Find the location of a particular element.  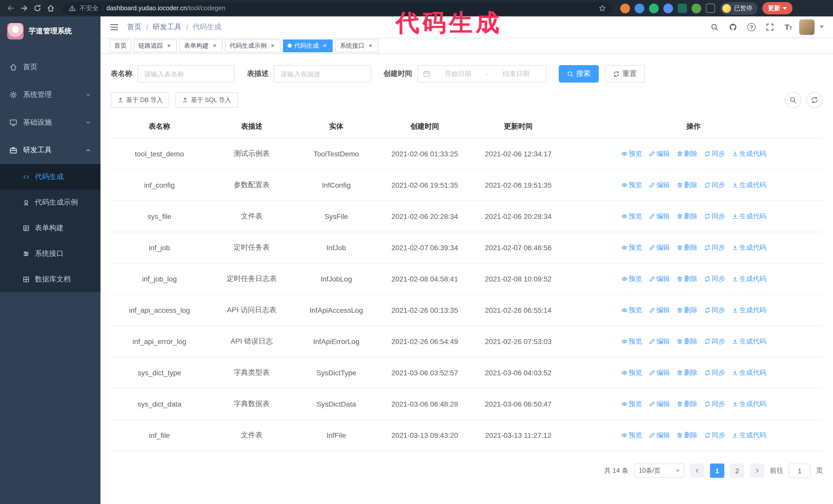

sidebar-item-system-management: 系统管理 is located at coordinates (50, 95).